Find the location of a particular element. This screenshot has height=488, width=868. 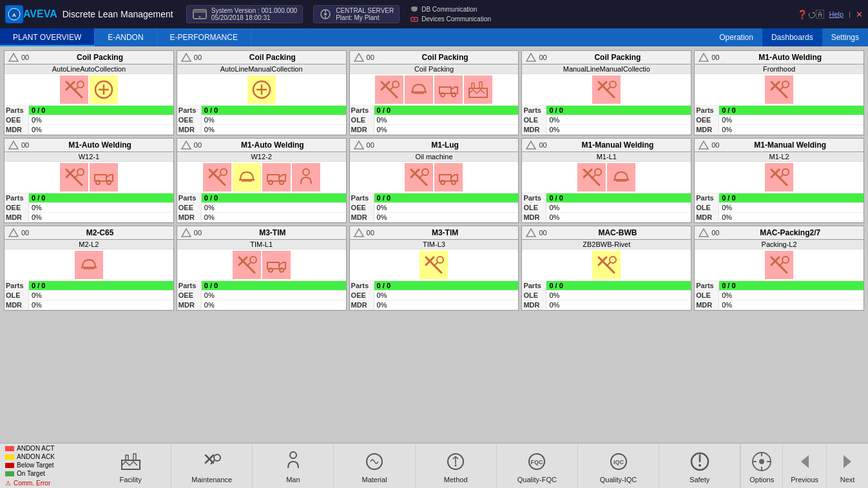

oee-value-6: 0% is located at coordinates (274, 208).